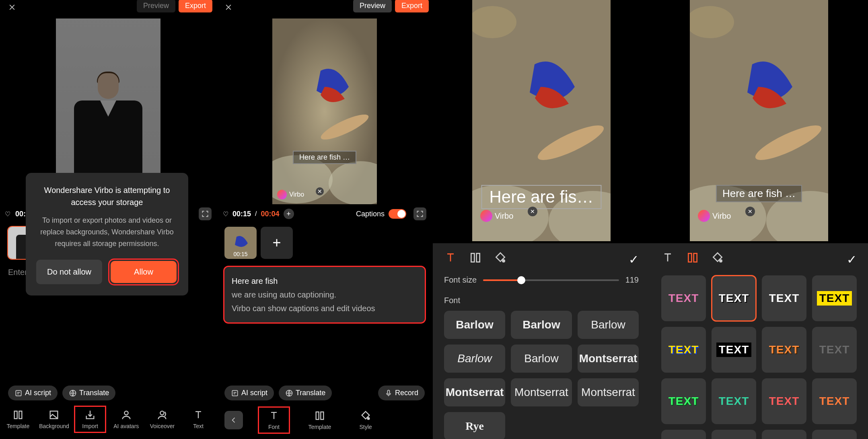  Describe the element at coordinates (551, 280) in the screenshot. I see `font-size-slider` at that location.